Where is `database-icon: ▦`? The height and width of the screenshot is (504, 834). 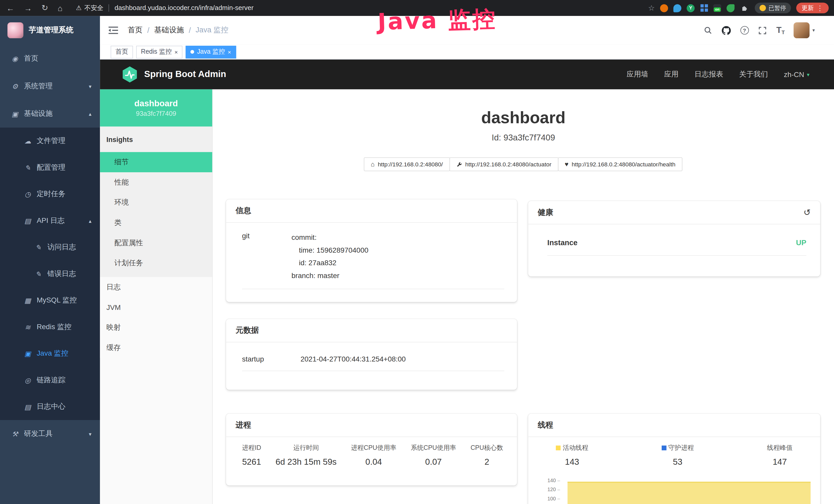 database-icon: ▦ is located at coordinates (28, 300).